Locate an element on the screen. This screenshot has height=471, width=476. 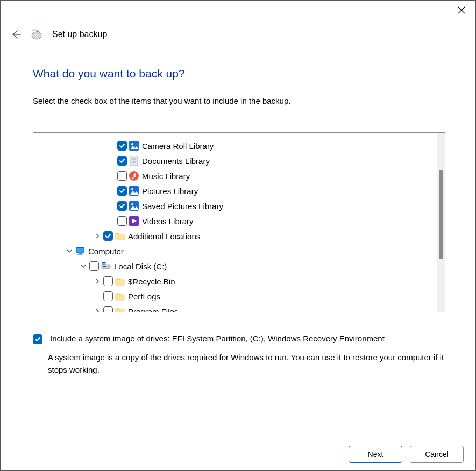
tree-item-label: Local Disk (C:) is located at coordinates (140, 267).